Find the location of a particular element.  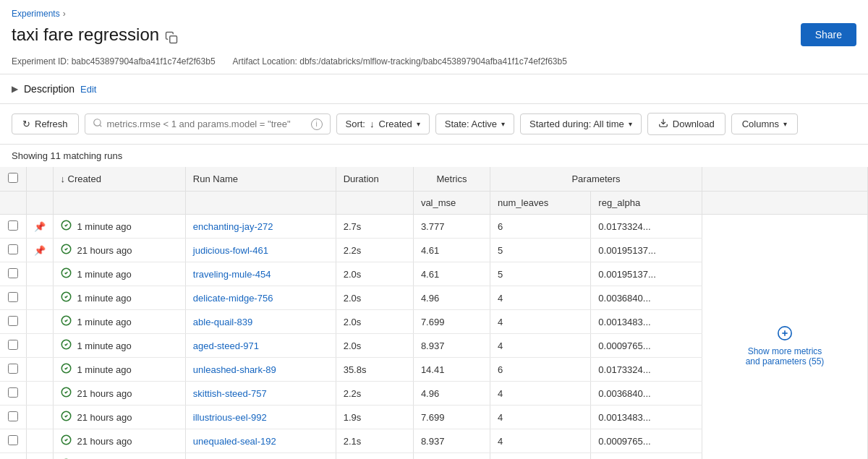

refresh-button: ↻ Refresh is located at coordinates (45, 124).